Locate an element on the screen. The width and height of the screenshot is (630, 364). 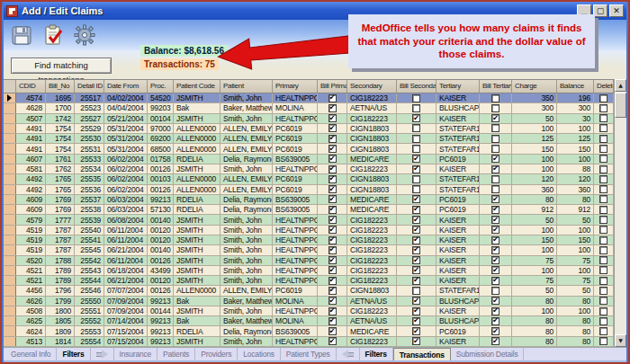
detail-id-cell: 25552 is located at coordinates (90, 321).